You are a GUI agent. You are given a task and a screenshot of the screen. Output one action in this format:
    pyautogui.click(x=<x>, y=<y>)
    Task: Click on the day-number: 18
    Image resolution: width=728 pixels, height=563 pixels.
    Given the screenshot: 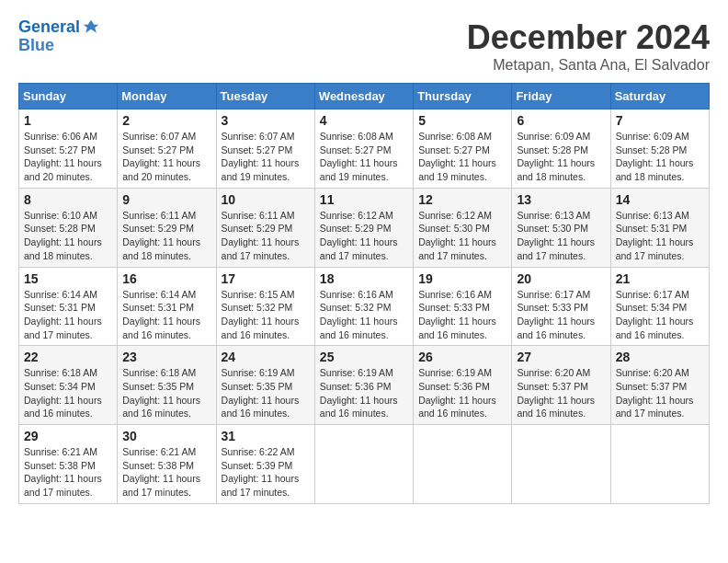 What is the action you would take?
    pyautogui.click(x=364, y=279)
    